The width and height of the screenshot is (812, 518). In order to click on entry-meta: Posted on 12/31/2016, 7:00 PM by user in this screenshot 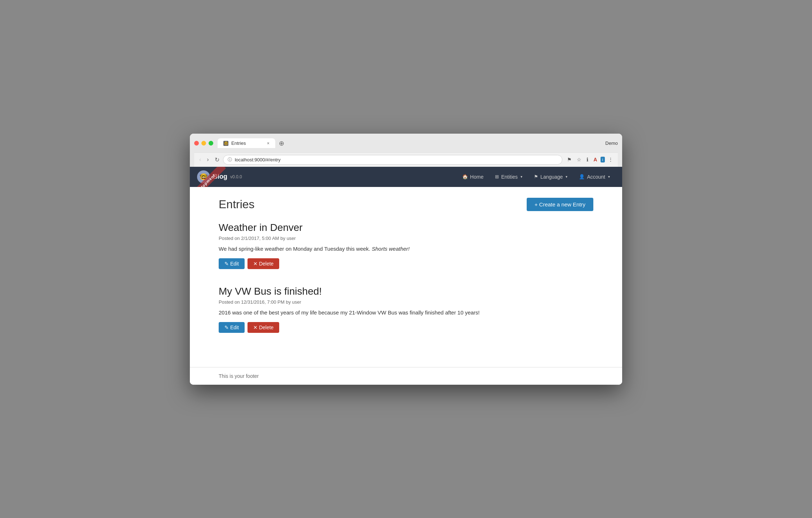, I will do `click(406, 302)`.